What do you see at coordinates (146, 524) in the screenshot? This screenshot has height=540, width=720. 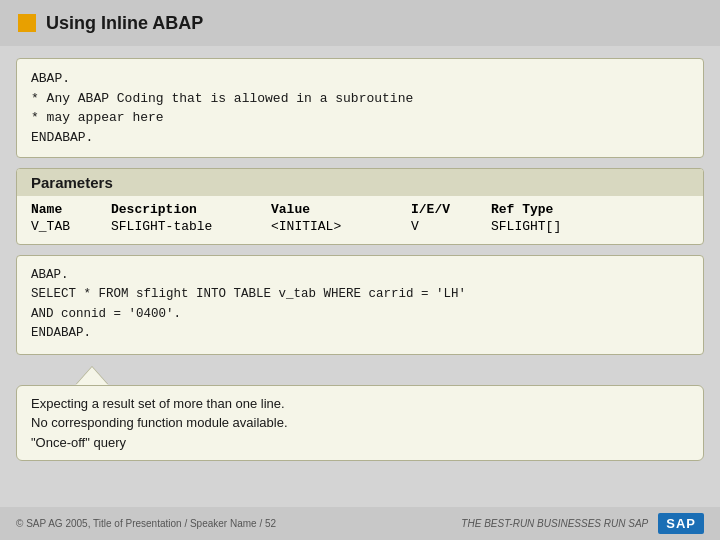 I see `footer-copyright: © SAP AG 2005, Title of Presentation / S…` at bounding box center [146, 524].